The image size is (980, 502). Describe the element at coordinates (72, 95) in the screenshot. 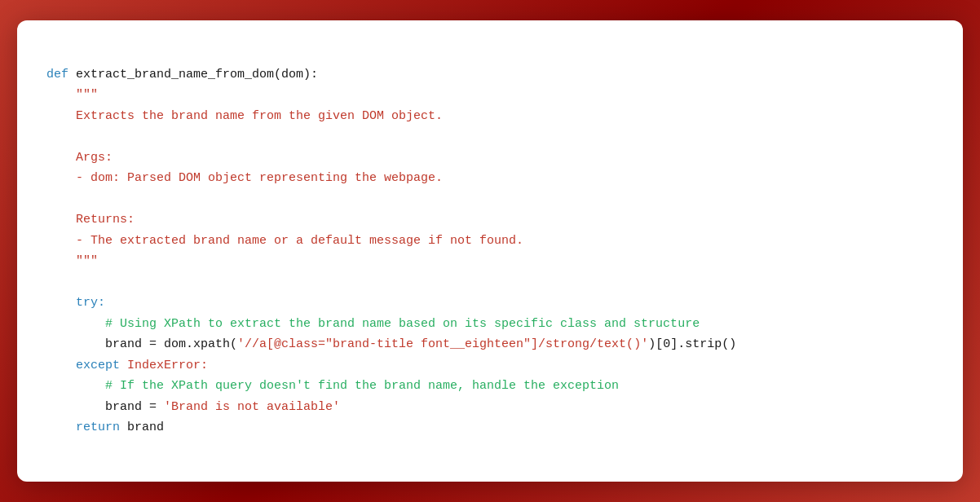

I see `docstring-open: """` at that location.